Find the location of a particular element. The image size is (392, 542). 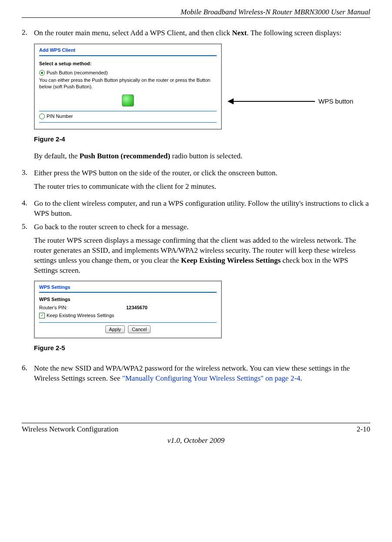

push-button-label: Push Button (recommended) is located at coordinates (77, 73).